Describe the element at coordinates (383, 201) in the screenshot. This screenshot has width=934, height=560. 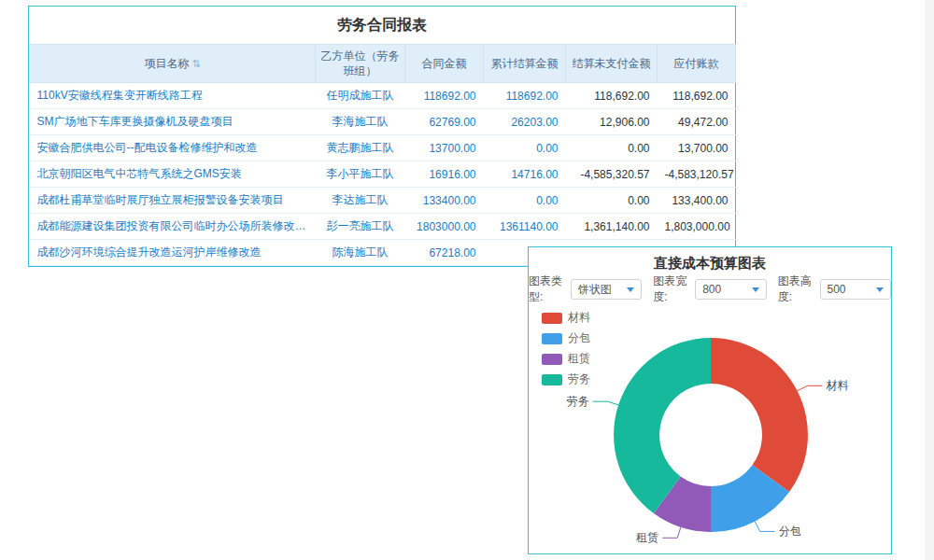
I see `table-row: 成都杜甫草堂临时展厅独立展柜报警设备安装项目李达施工队133400.000.00…` at that location.